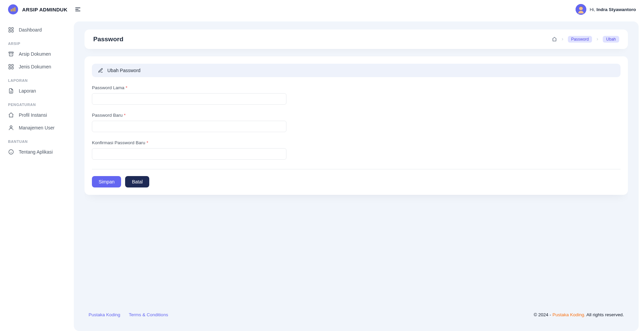 The image size is (644, 331). Describe the element at coordinates (37, 128) in the screenshot. I see `sidebar-item-label: Manajemen User` at that location.